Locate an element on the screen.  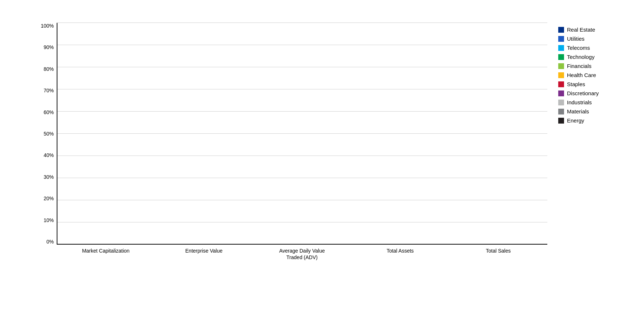
legend-color-financials is located at coordinates (561, 66).